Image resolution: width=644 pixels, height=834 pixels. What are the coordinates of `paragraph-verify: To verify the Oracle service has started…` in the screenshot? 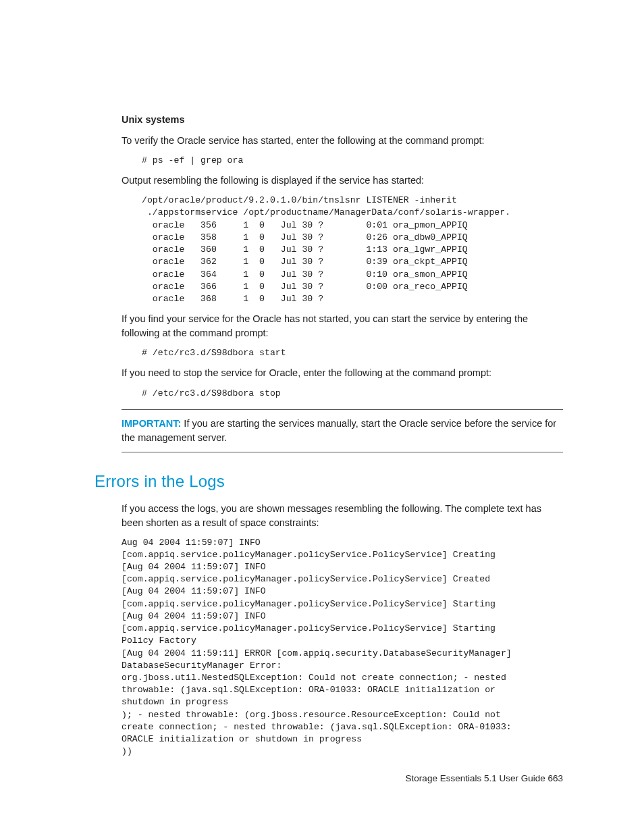 It's located at (342, 140).